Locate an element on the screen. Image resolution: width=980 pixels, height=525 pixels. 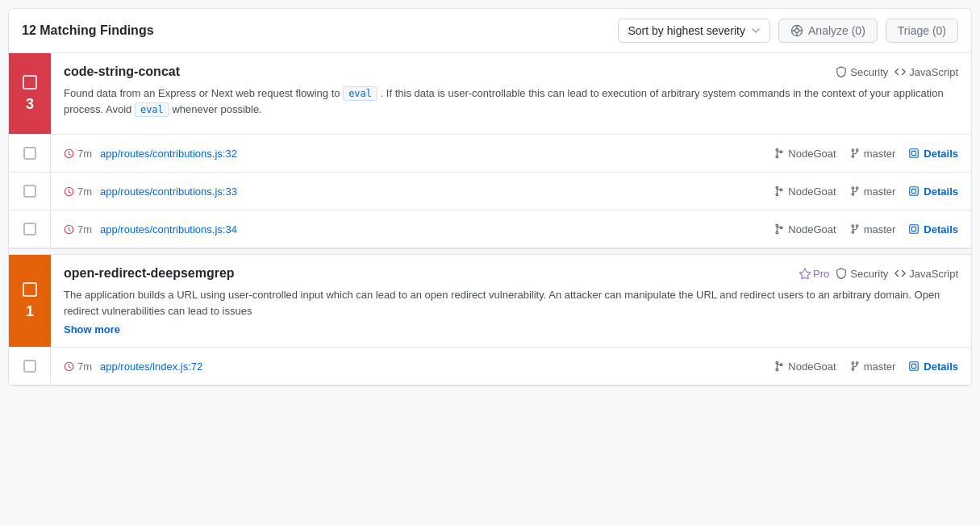
time-label-1-2: 7m is located at coordinates (85, 192).